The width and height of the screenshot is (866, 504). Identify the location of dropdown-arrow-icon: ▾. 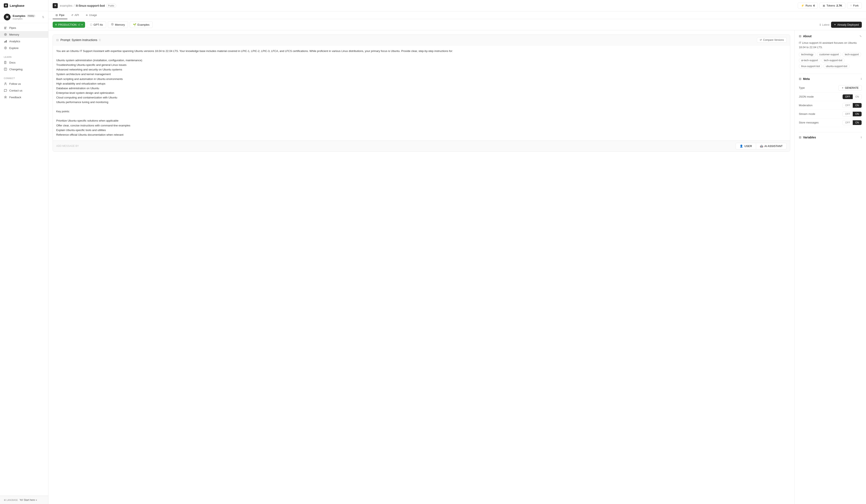
(82, 25).